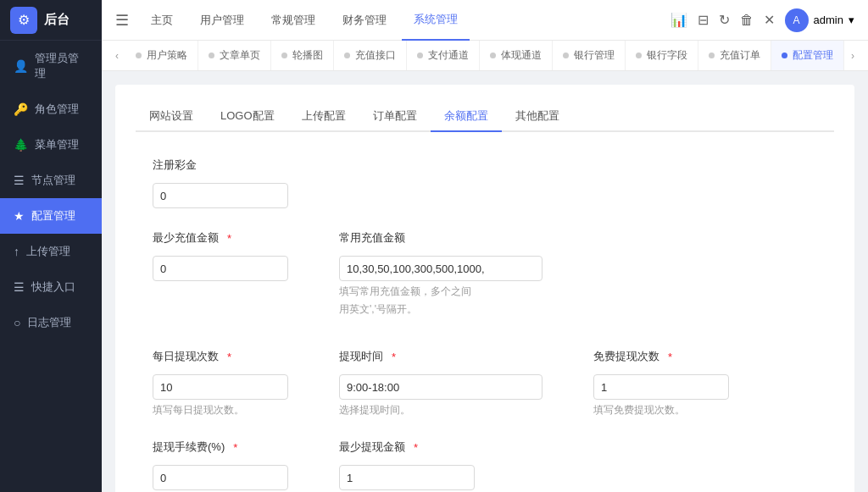  Describe the element at coordinates (57, 20) in the screenshot. I see `logo-text: 后台` at that location.